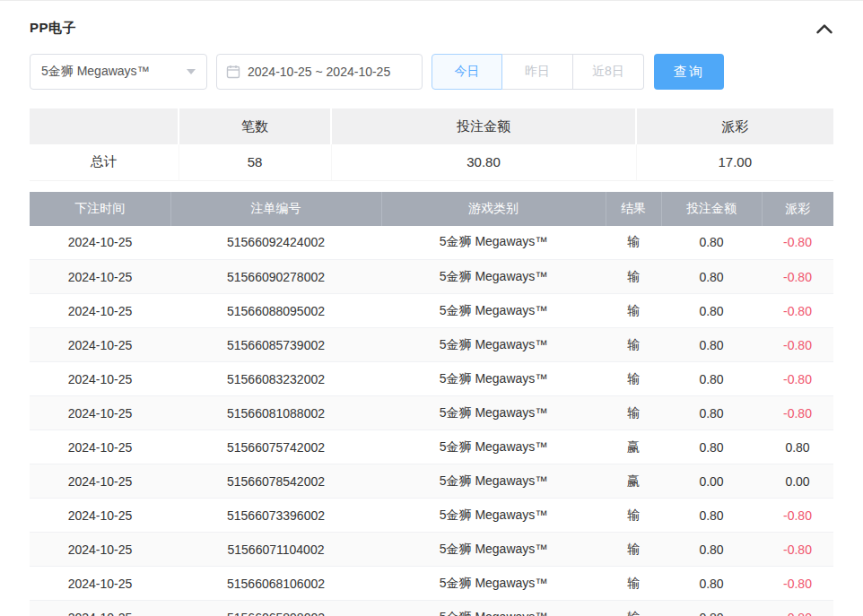  I want to click on calendar-icon, so click(233, 72).